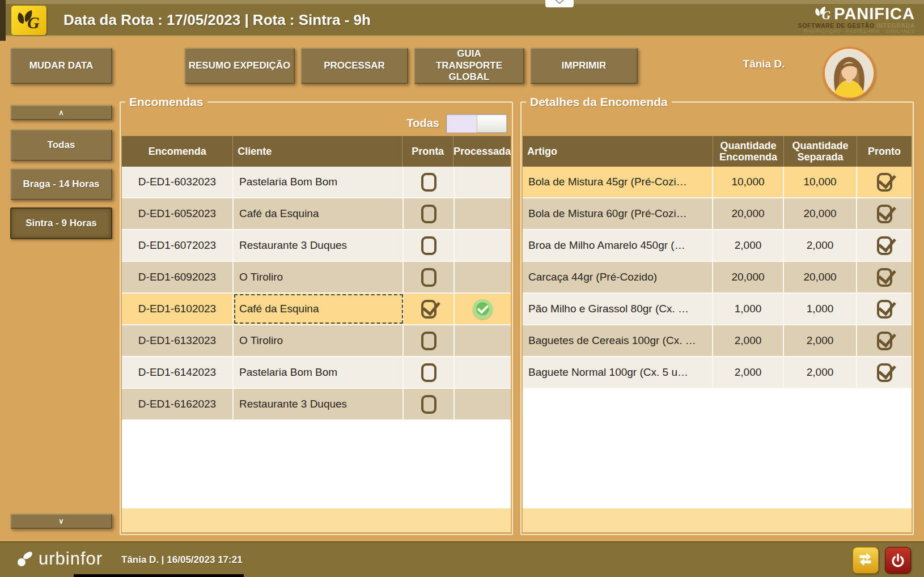  Describe the element at coordinates (717, 214) in the screenshot. I see `detail-row: Bola de Mistura 60gr (Pré-Cozi…20,00020,…` at that location.